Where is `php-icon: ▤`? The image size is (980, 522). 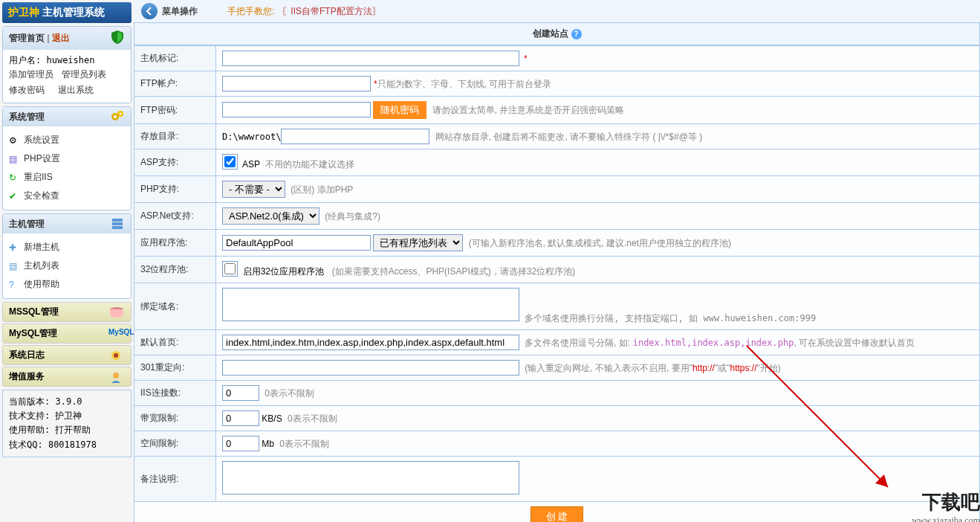
php-icon: ▤ is located at coordinates (15, 159).